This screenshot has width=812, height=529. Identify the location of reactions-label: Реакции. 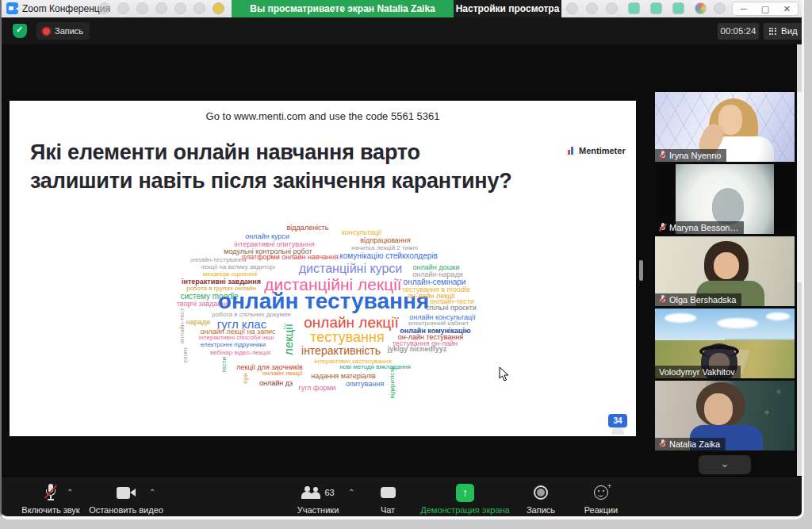
(601, 510).